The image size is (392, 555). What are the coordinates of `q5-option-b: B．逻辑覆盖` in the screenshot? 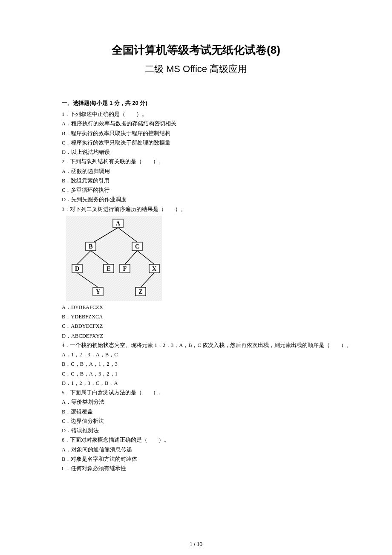 It's located at (196, 412).